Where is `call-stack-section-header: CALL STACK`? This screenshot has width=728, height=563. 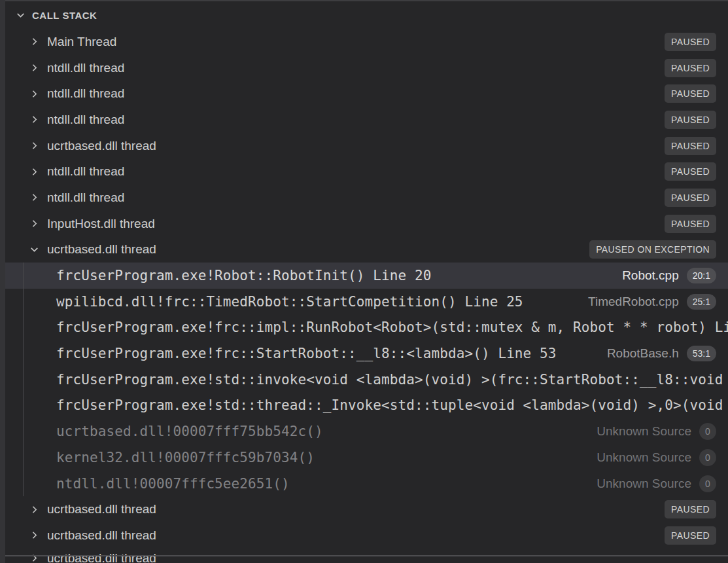 call-stack-section-header: CALL STACK is located at coordinates (366, 15).